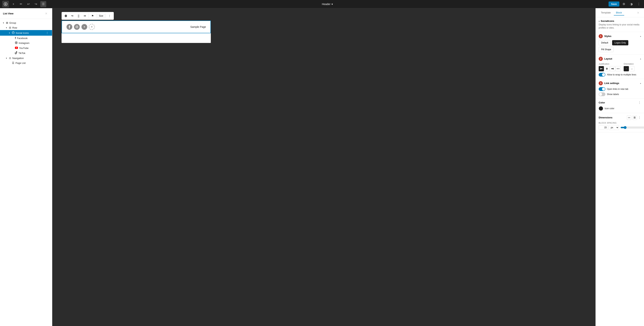  I want to click on layout-section: 2 Layout ▴ Justification, so click(620, 67).